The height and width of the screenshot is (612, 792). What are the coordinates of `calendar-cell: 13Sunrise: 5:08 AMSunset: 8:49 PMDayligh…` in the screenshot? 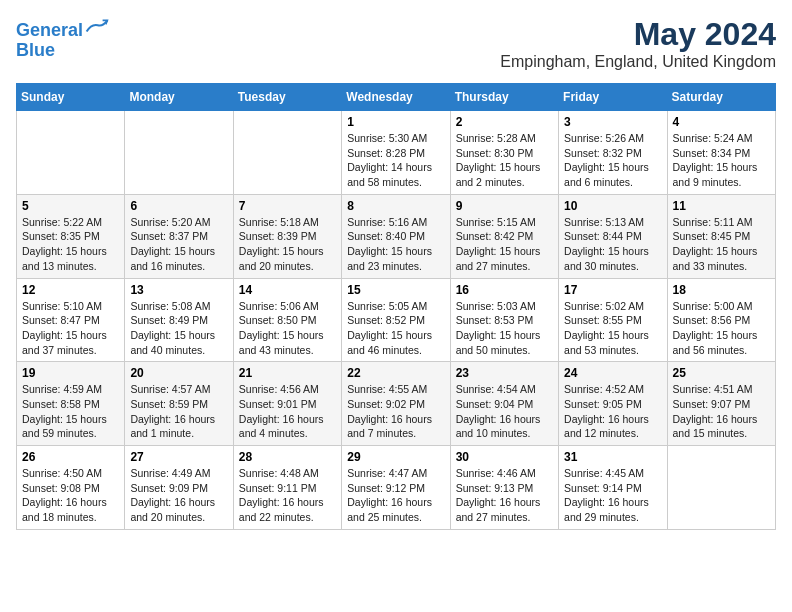 It's located at (179, 320).